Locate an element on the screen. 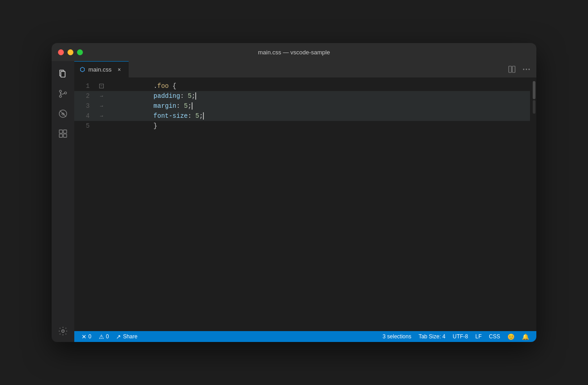  share-label: Share is located at coordinates (130, 337).